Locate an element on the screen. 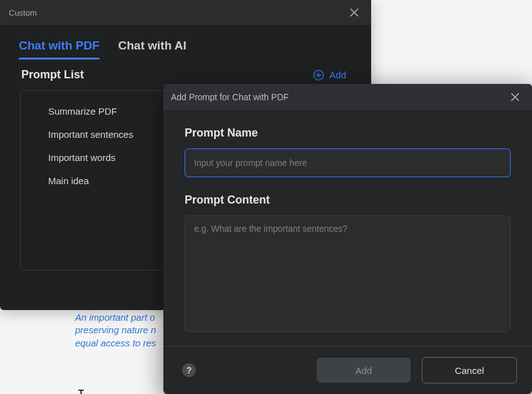 The width and height of the screenshot is (532, 394). prompt-name-input is located at coordinates (348, 163).